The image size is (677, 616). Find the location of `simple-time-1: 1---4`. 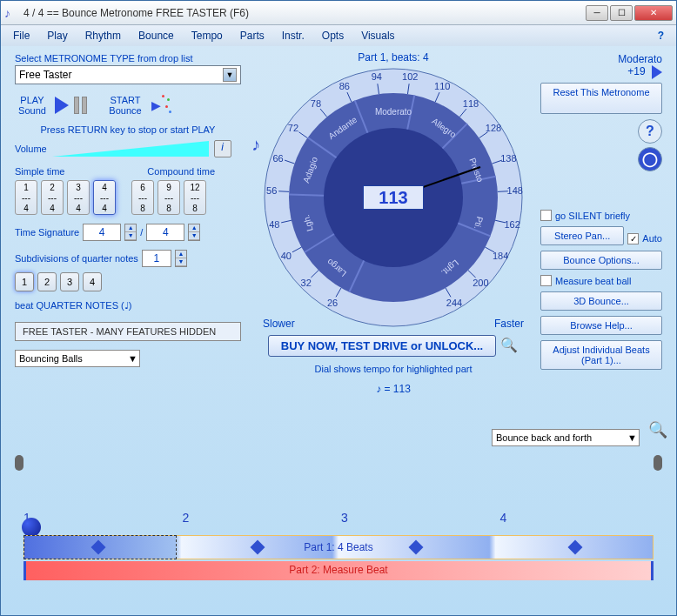

simple-time-1: 1---4 is located at coordinates (26, 198).